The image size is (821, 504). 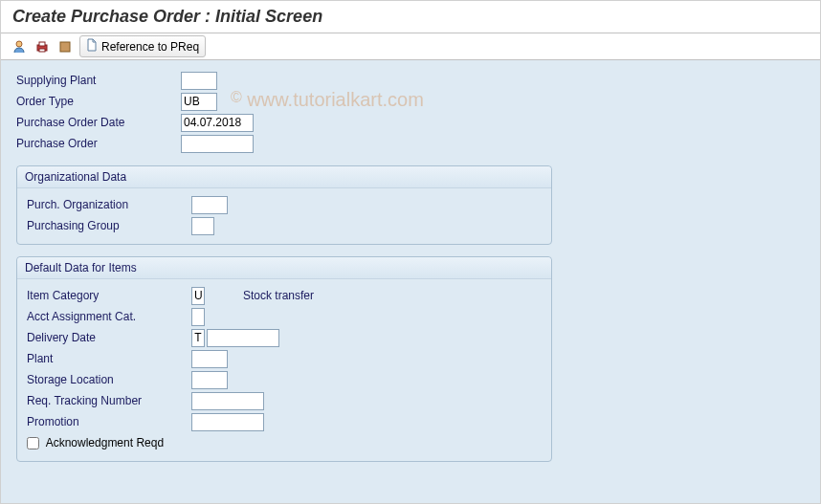 I want to click on user-icon, so click(x=19, y=47).